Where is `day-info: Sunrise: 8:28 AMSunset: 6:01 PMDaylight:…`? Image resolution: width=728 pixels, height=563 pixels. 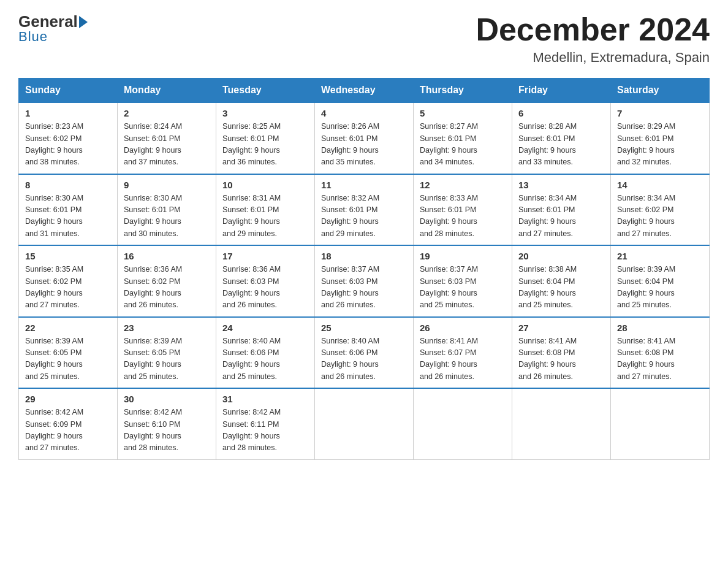 day-info: Sunrise: 8:28 AMSunset: 6:01 PMDaylight:… is located at coordinates (548, 144).